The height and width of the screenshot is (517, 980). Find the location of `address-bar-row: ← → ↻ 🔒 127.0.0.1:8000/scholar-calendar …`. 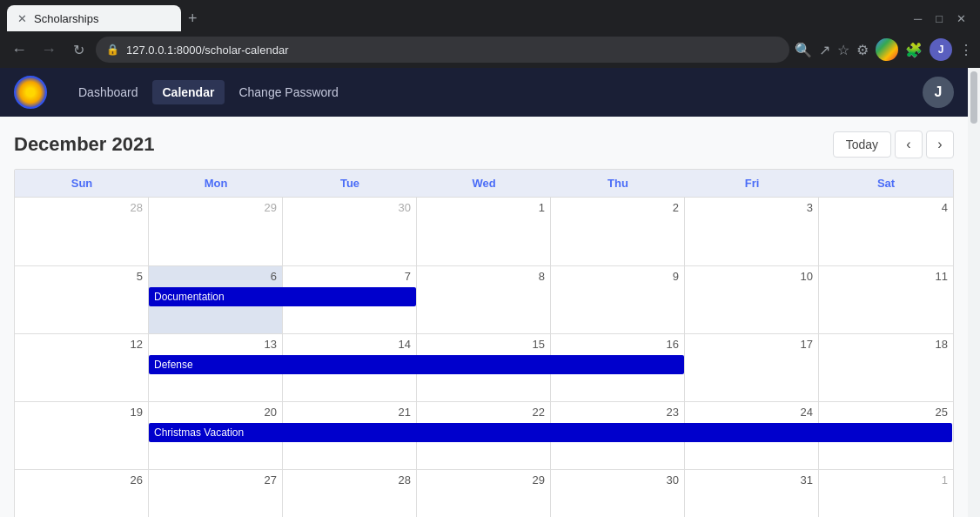

address-bar-row: ← → ↻ 🔒 127.0.0.1:8000/scholar-calendar … is located at coordinates (490, 50).